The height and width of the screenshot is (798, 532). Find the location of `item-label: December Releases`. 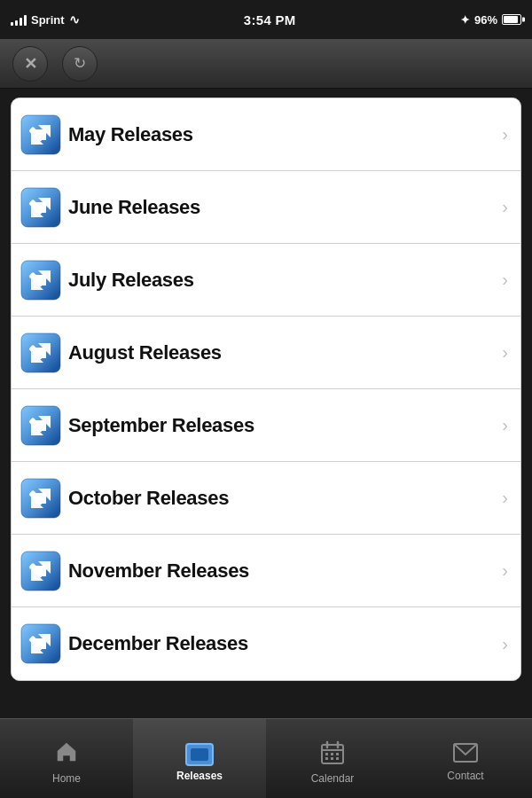

item-label: December Releases is located at coordinates (282, 644).